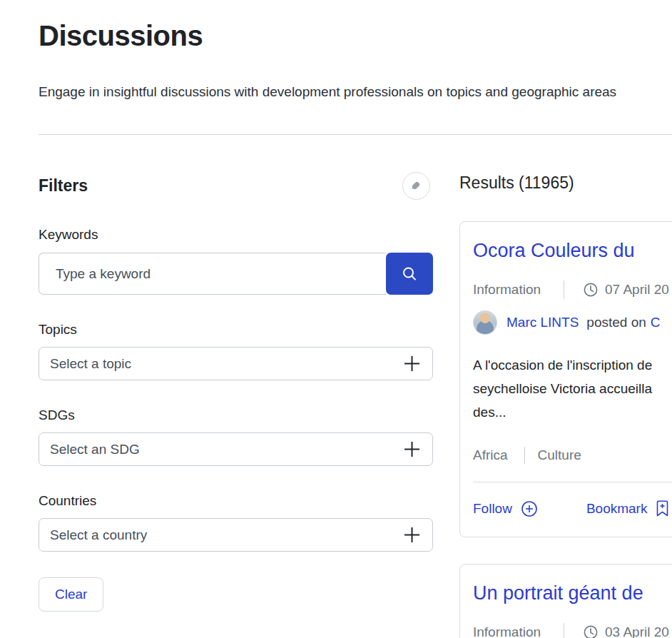  Describe the element at coordinates (572, 455) in the screenshot. I see `tags-row: Africa Culture` at that location.